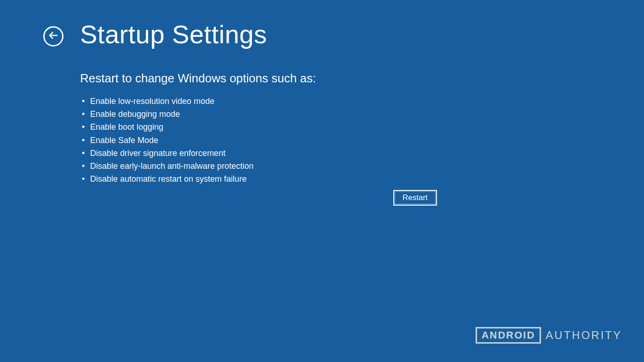 The height and width of the screenshot is (362, 644). What do you see at coordinates (367, 179) in the screenshot?
I see `list-item: Disable automatic restart on system fail…` at bounding box center [367, 179].